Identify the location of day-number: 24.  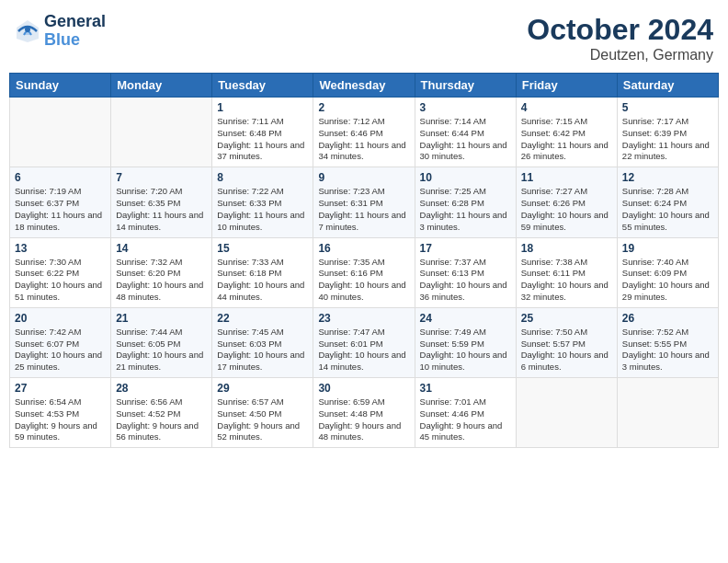
(465, 318).